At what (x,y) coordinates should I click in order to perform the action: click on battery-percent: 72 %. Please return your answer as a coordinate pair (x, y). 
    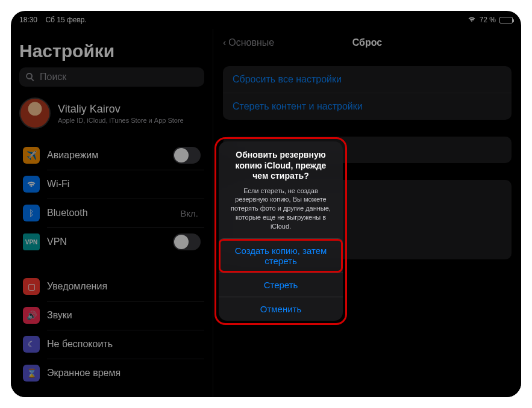
    Looking at the image, I should click on (488, 20).